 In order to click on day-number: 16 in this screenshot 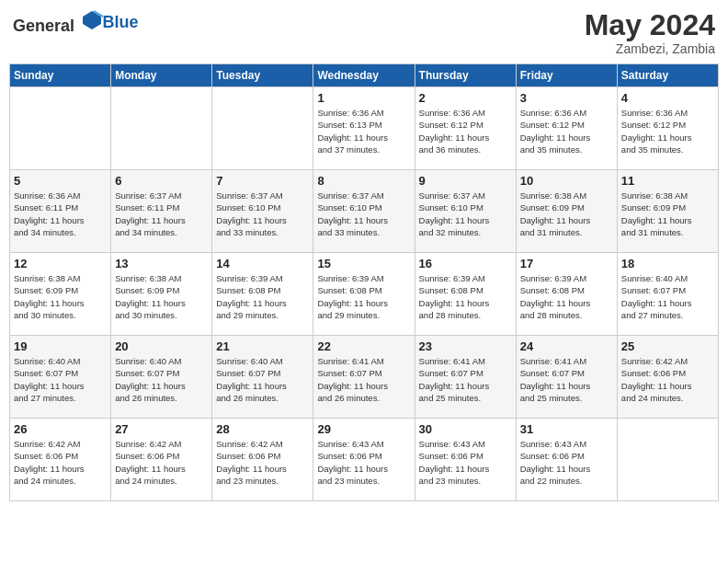, I will do `click(465, 263)`.